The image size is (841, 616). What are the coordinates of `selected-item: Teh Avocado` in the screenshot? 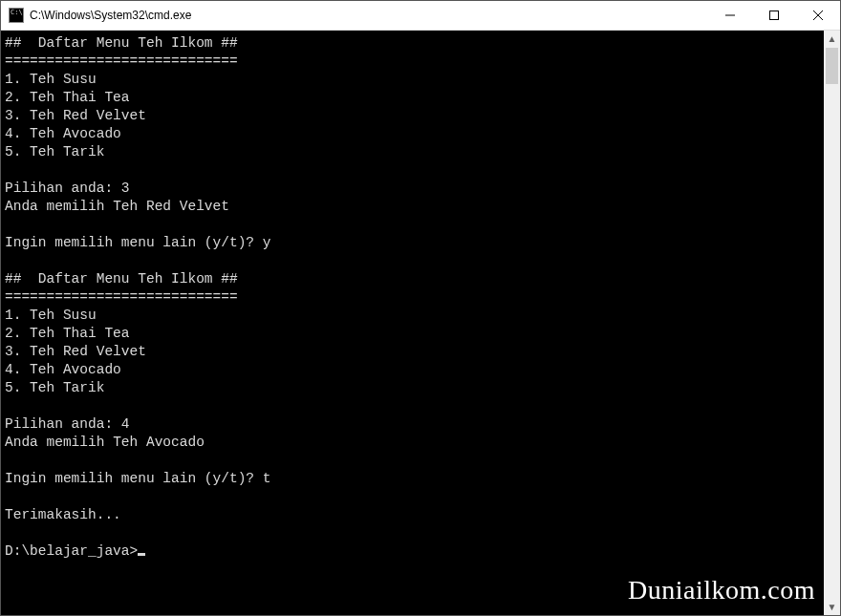 It's located at (159, 442).